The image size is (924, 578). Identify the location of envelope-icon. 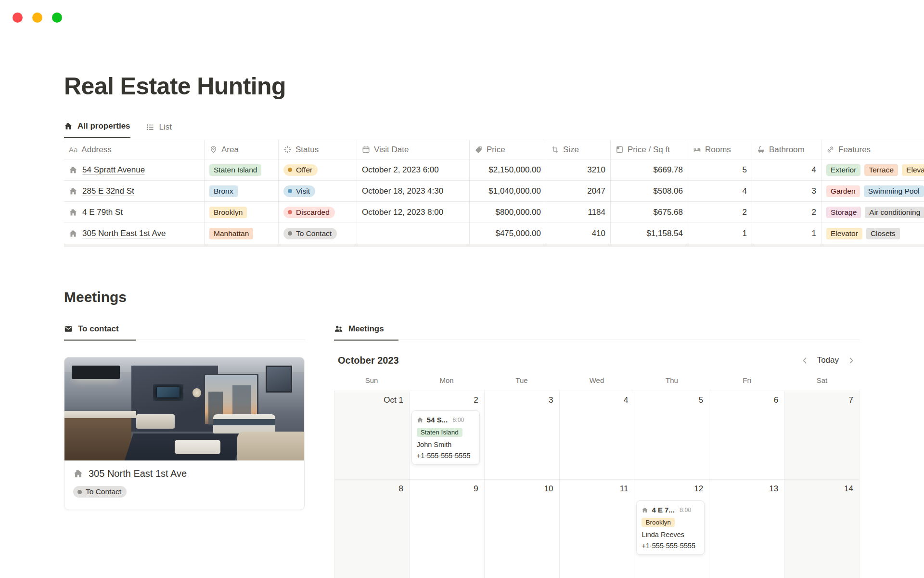
(68, 329).